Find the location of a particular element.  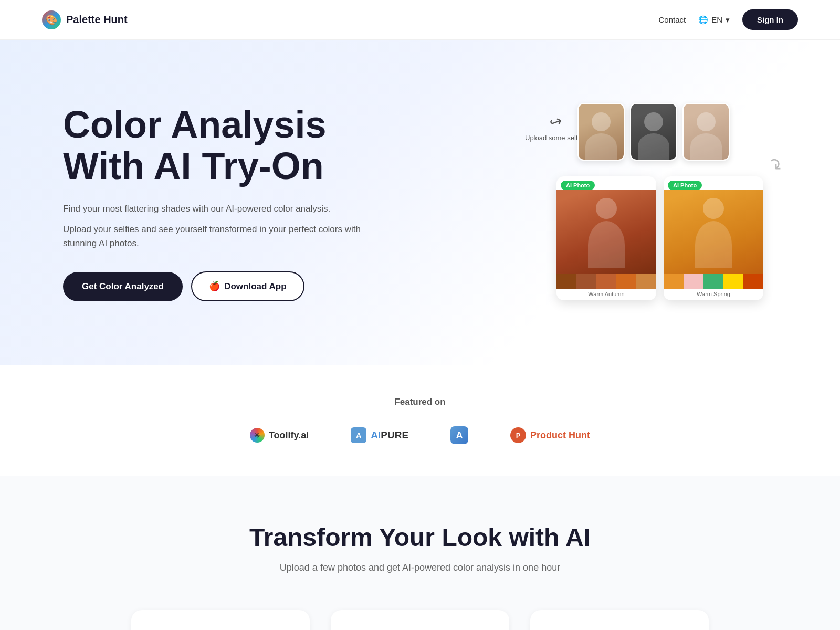

producthunt-logo: P Product Hunt is located at coordinates (550, 435).